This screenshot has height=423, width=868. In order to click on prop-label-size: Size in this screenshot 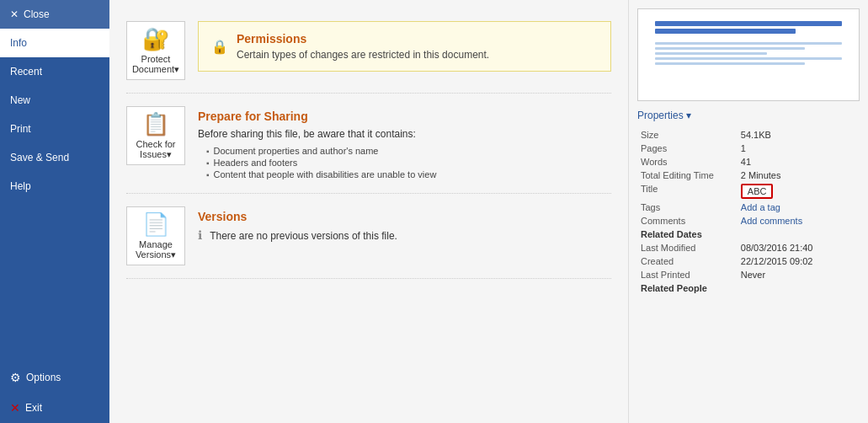, I will do `click(687, 135)`.